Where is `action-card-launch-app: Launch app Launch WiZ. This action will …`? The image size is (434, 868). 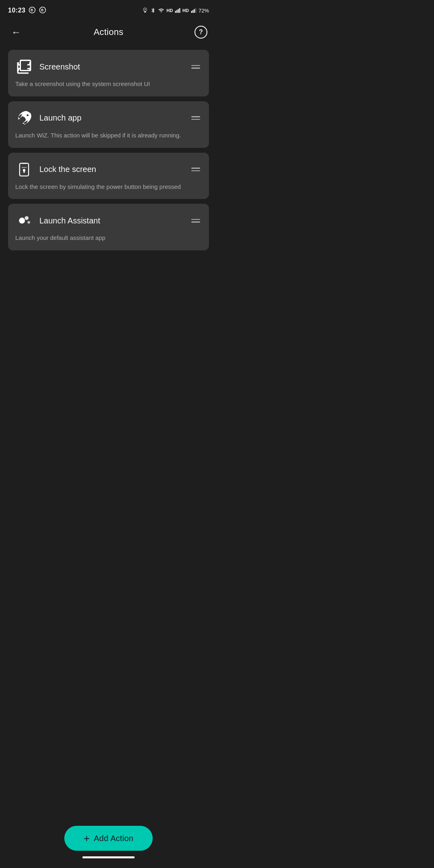 action-card-launch-app: Launch app Launch WiZ. This action will … is located at coordinates (108, 125).